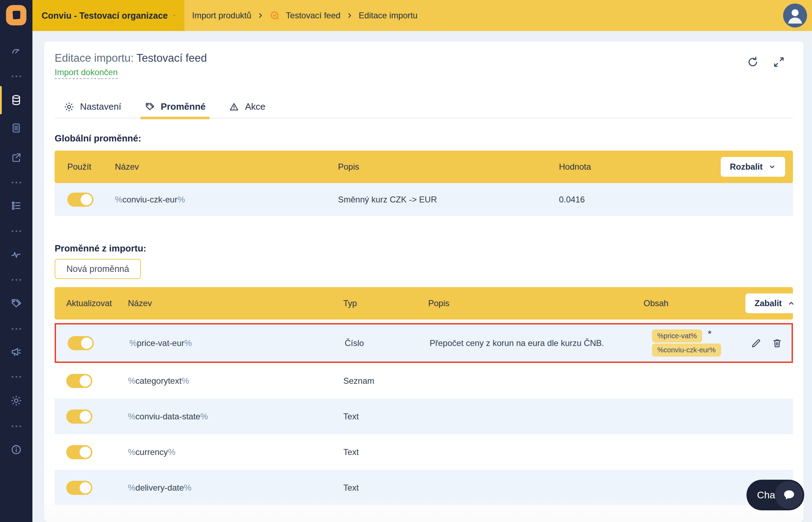 The height and width of the screenshot is (522, 812). What do you see at coordinates (710, 334) in the screenshot?
I see `content-operator: *` at bounding box center [710, 334].